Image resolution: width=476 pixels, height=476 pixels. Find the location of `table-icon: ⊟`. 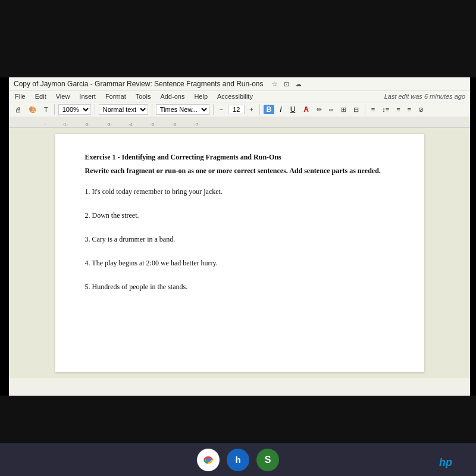

table-icon: ⊟ is located at coordinates (356, 109).